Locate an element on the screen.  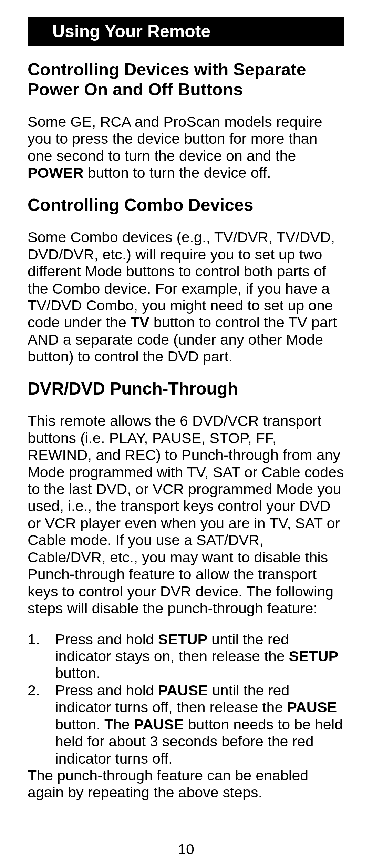
para-combo-devices: Some Combo devices (e.g., TV/DVR, TV/DVD… is located at coordinates (186, 297).